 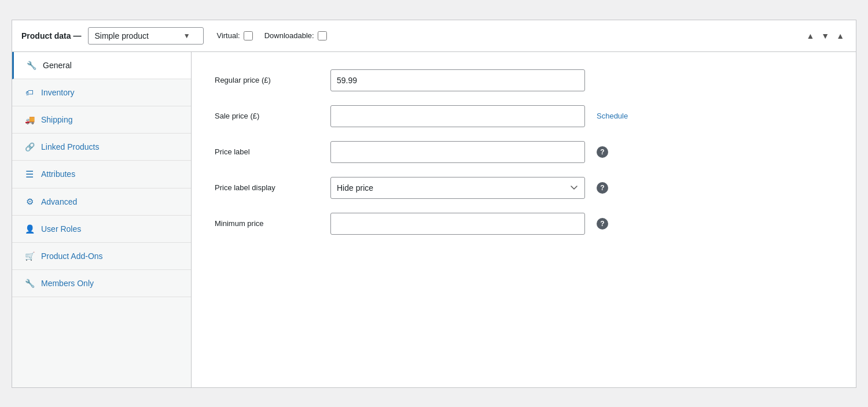 I want to click on sidebar-item-product-add-ons: Product Add-Ons, so click(x=102, y=257).